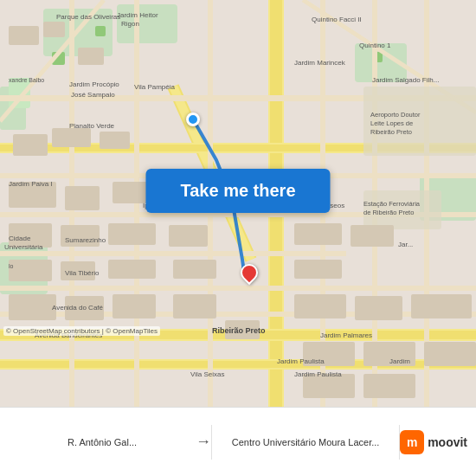 Image resolution: width=476 pixels, height=476 pixels. Describe the element at coordinates (94, 85) in the screenshot. I see `svg-text: Jardim Procópio` at that location.